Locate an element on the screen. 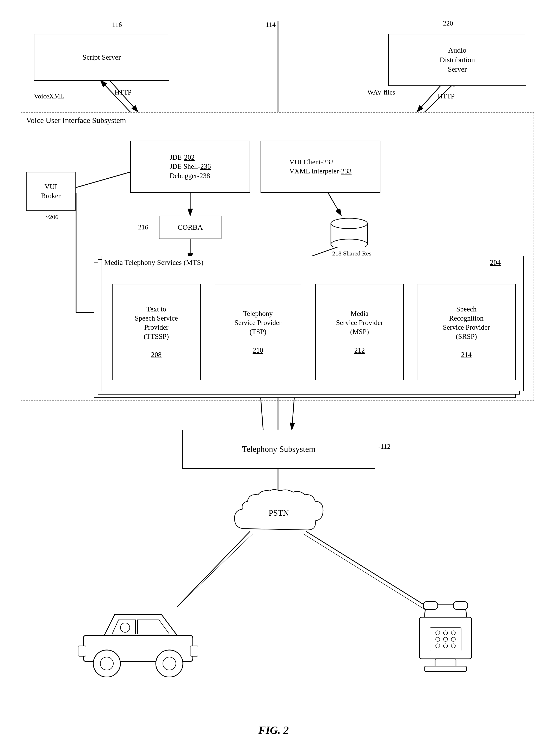 The height and width of the screenshot is (756, 556). http2-label: HTTP is located at coordinates (446, 96).